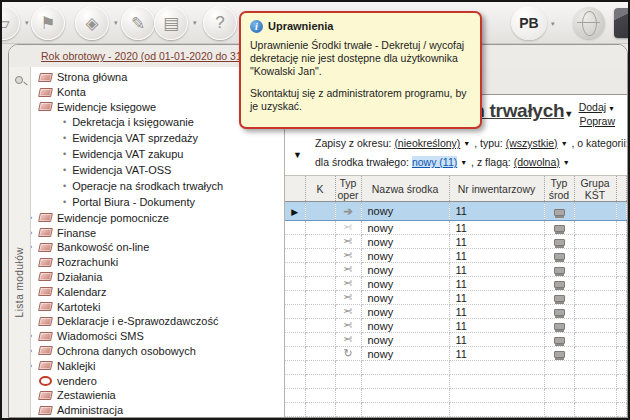 The width and height of the screenshot is (630, 420). What do you see at coordinates (348, 189) in the screenshot?
I see `column-header: Typ oper` at bounding box center [348, 189].